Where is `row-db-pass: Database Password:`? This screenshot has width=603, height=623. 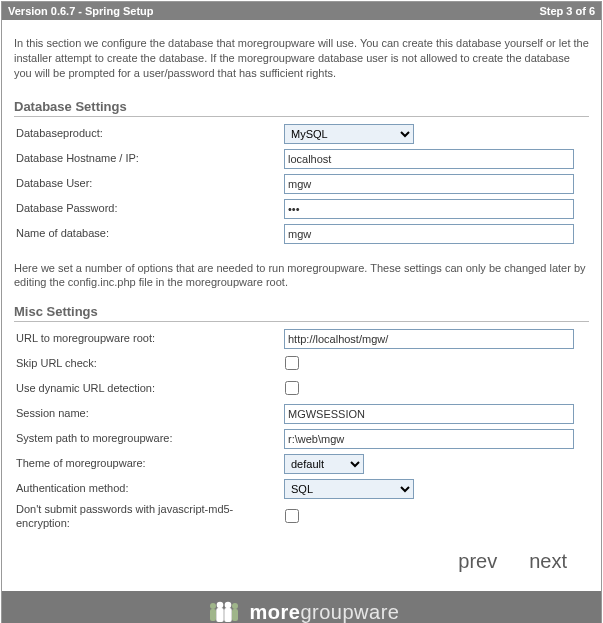
row-db-pass: Database Password: is located at coordinates (302, 209).